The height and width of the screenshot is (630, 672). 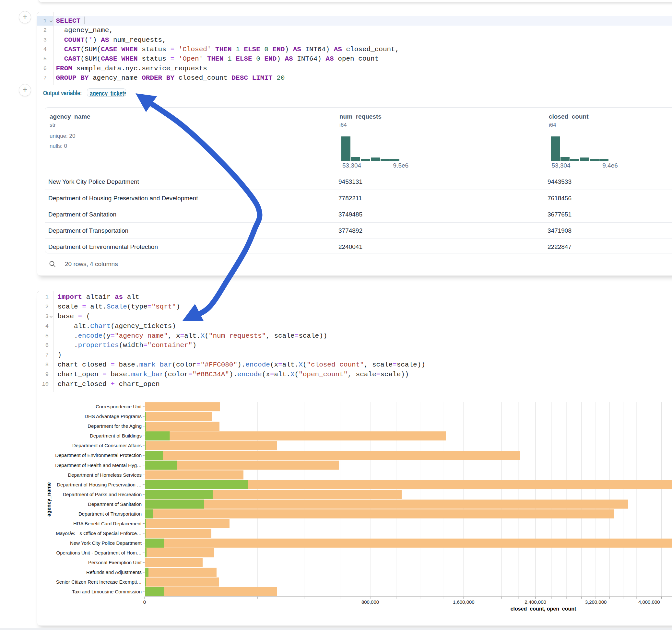 I want to click on svg-text:Department of Housing Preserva: Department of Housing Preservation …, so click(x=99, y=485).